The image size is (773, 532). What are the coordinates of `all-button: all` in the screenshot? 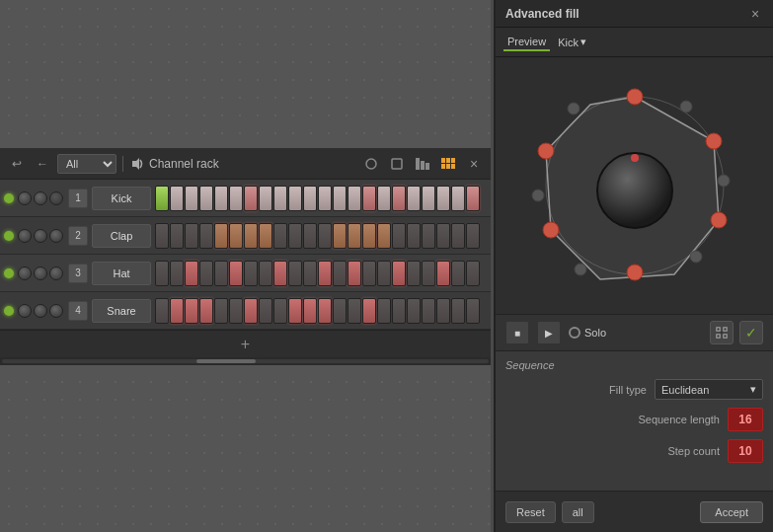 It's located at (579, 512).